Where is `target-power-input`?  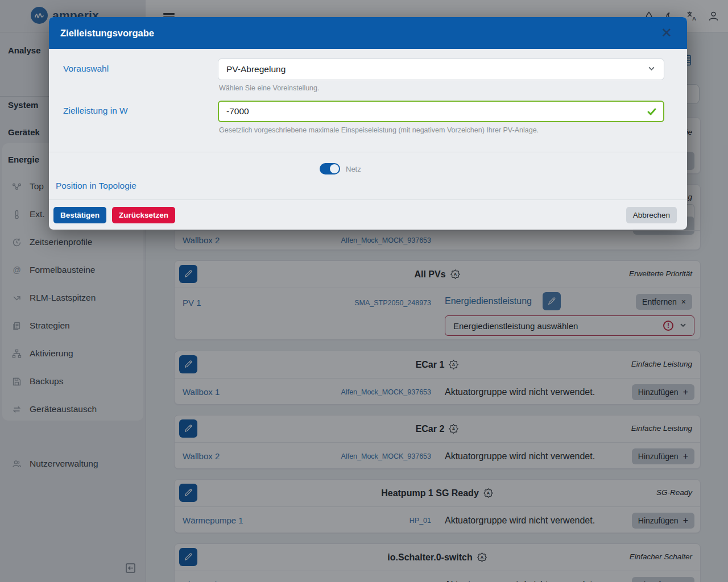 target-power-input is located at coordinates (441, 111).